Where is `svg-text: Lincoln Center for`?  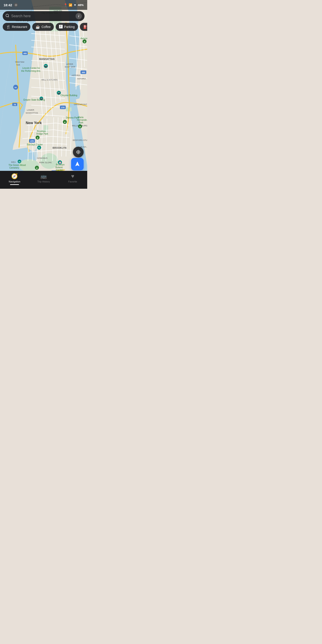 svg-text: Lincoln Center for is located at coordinates (31, 68).